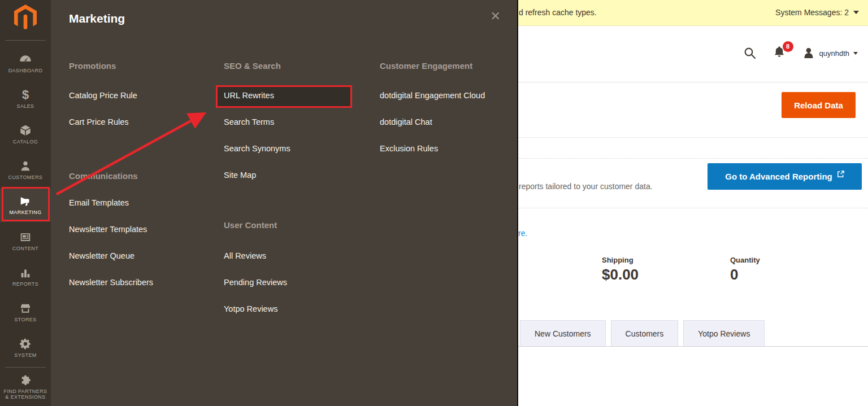 Image resolution: width=868 pixels, height=406 pixels. Describe the element at coordinates (25, 380) in the screenshot. I see `puzzle-icon` at that location.